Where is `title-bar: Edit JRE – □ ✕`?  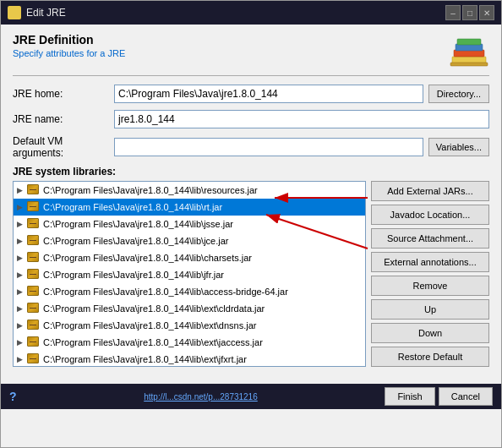
title-bar: Edit JRE – □ ✕ is located at coordinates (251, 13).